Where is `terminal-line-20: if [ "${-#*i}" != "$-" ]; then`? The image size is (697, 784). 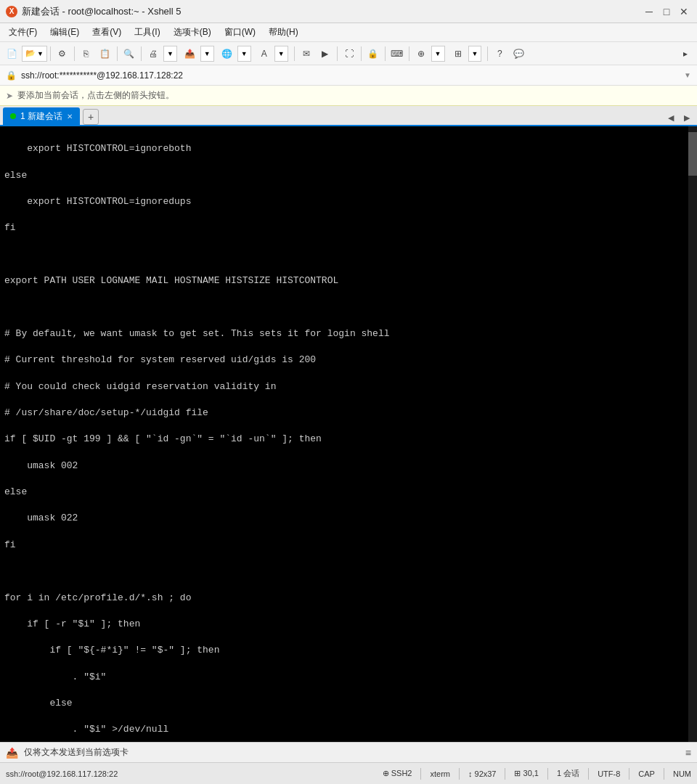 terminal-line-20: if [ "${-#*i}" != "$-" ]; then is located at coordinates (344, 650).